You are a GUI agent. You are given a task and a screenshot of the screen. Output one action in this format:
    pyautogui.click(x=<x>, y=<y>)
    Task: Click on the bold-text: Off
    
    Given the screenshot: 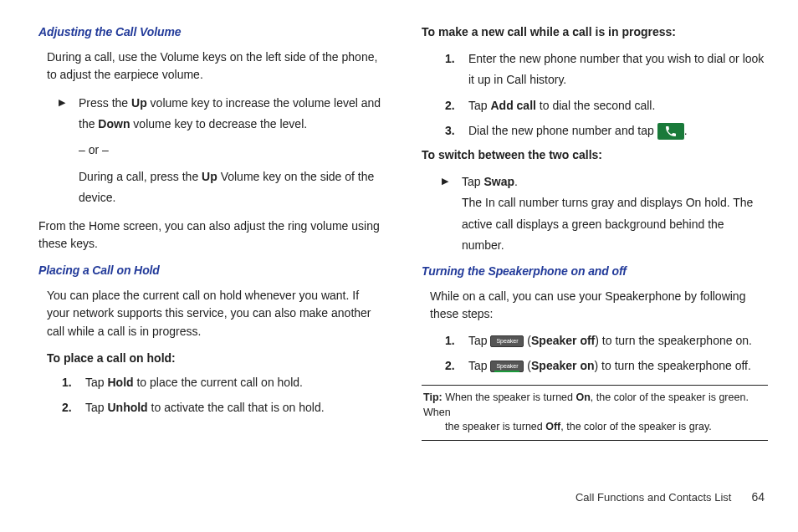 What is the action you would take?
    pyautogui.click(x=553, y=427)
    